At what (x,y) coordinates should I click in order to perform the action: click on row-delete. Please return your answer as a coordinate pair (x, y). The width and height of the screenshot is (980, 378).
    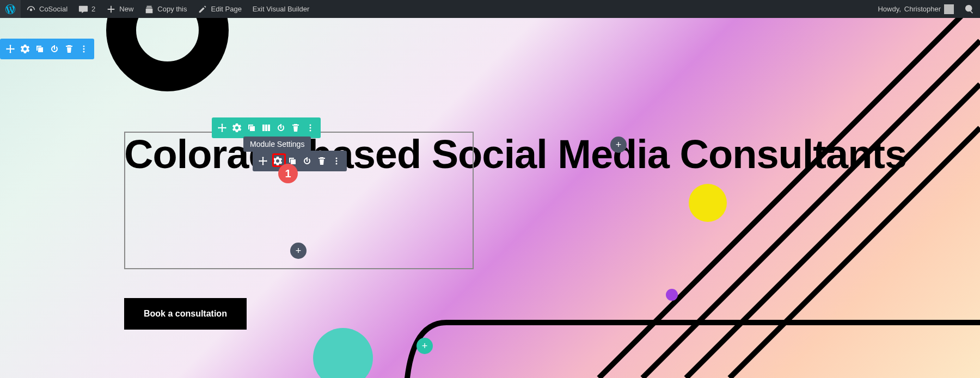
    Looking at the image, I should click on (296, 128).